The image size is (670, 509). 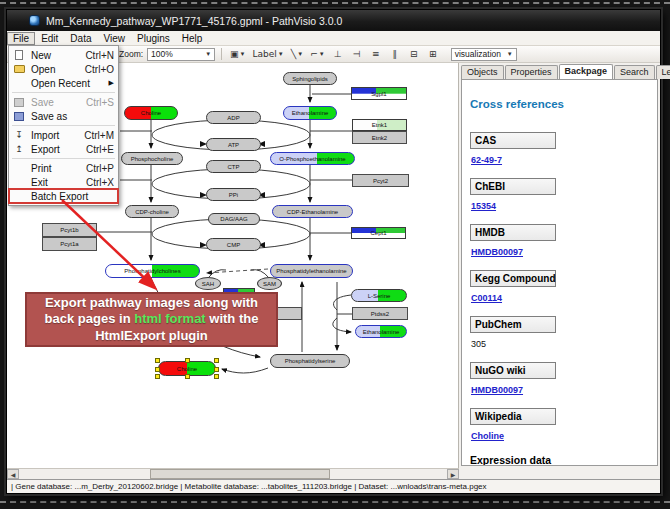 What do you see at coordinates (152, 271) in the screenshot?
I see `node-phosphatidylcholines: Phosphatidylcholines` at bounding box center [152, 271].